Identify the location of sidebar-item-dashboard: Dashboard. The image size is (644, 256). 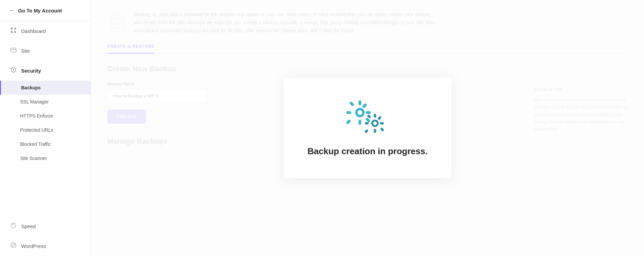
(46, 31).